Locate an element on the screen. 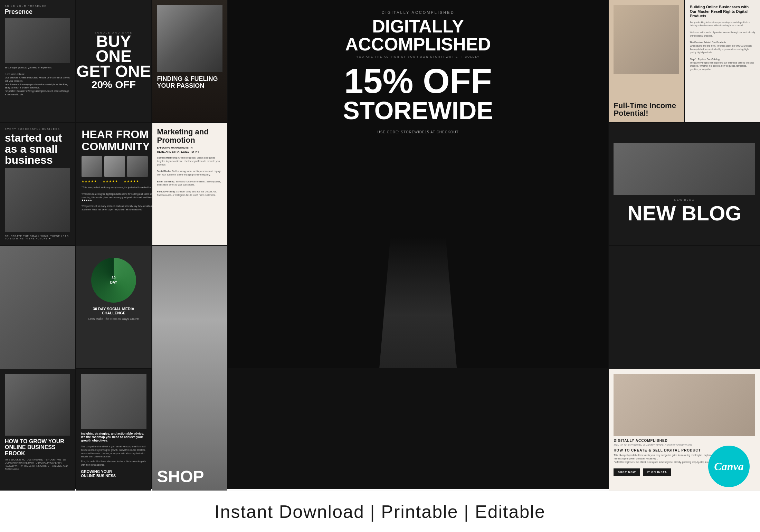 The image size is (760, 532). mktg-content: Content Marketing: Create blog posts, vi… is located at coordinates (190, 176).